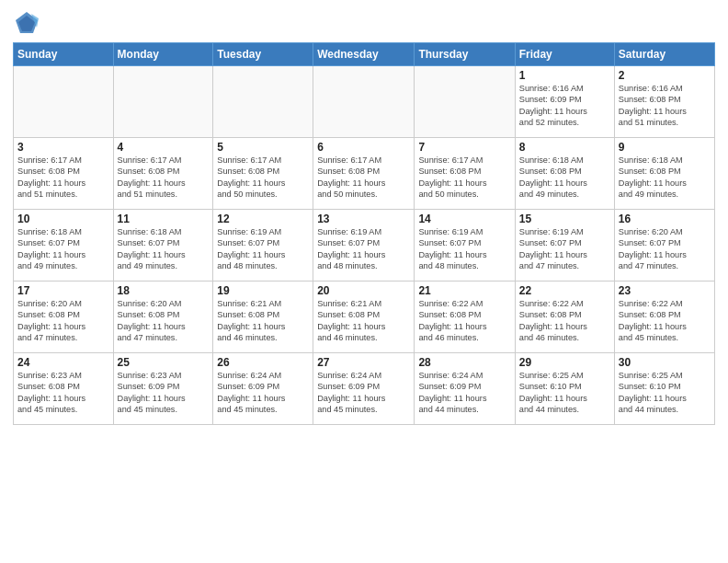 The image size is (728, 563). What do you see at coordinates (263, 362) in the screenshot?
I see `day-number: 26` at bounding box center [263, 362].